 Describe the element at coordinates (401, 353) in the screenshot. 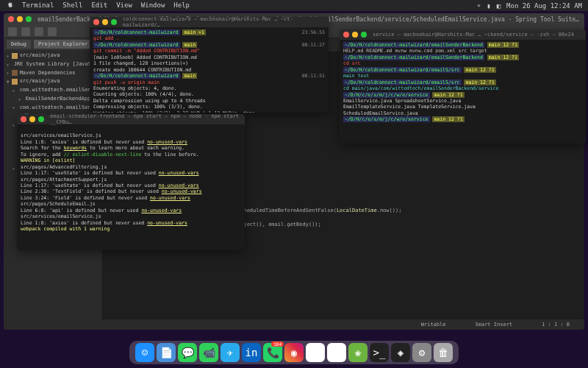

I see `dock-resolve: ◈` at that location.